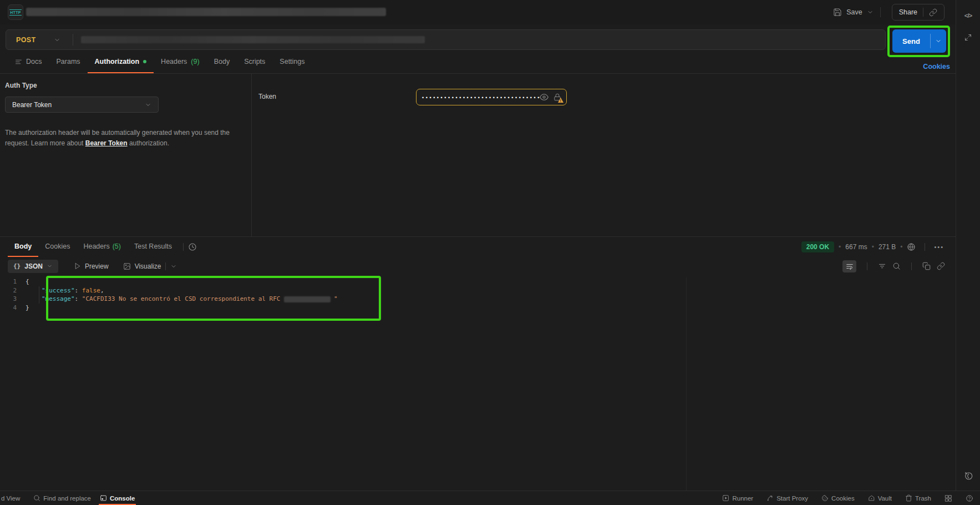  What do you see at coordinates (478, 62) in the screenshot?
I see `request-tabs: Docs Params Authorization Headers (9) Bo…` at bounding box center [478, 62].